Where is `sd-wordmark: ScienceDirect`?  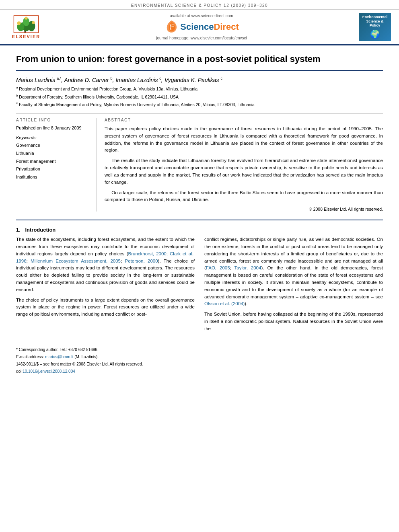
sd-wordmark: ScienceDirect is located at coordinates (210, 27).